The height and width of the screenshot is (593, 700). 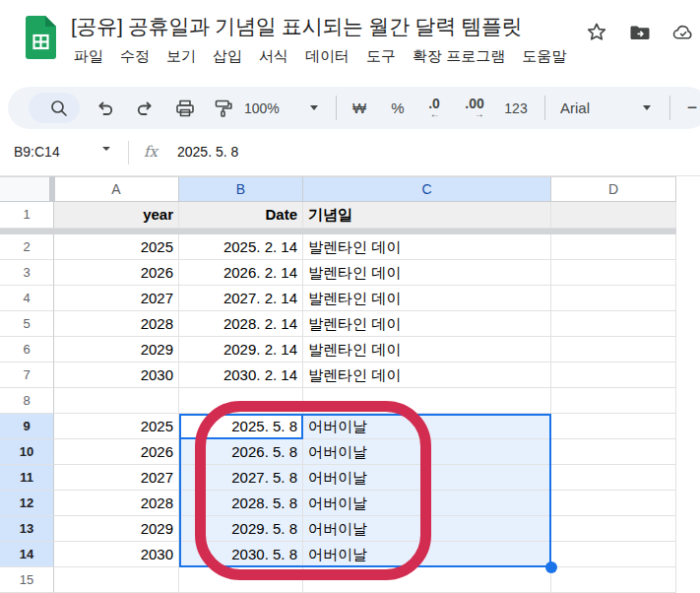 What do you see at coordinates (208, 152) in the screenshot?
I see `formula-input: 2025. 5. 8` at bounding box center [208, 152].